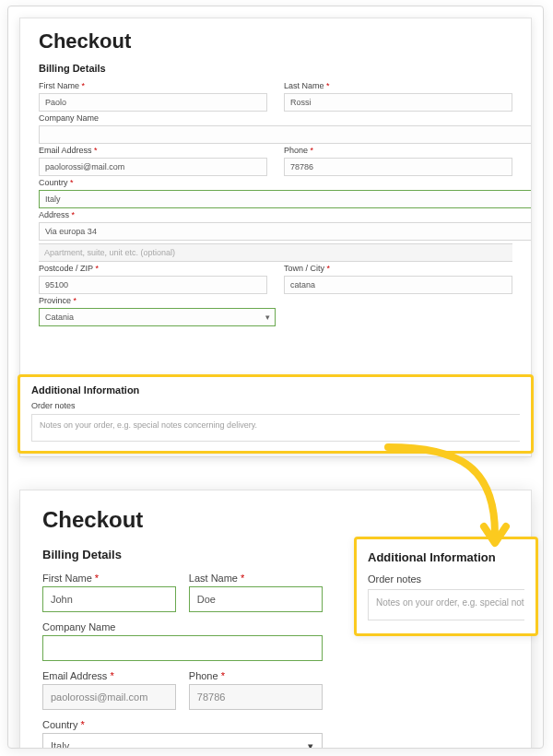 Image resolution: width=553 pixels, height=756 pixels. What do you see at coordinates (285, 199) in the screenshot?
I see `country-input` at bounding box center [285, 199].